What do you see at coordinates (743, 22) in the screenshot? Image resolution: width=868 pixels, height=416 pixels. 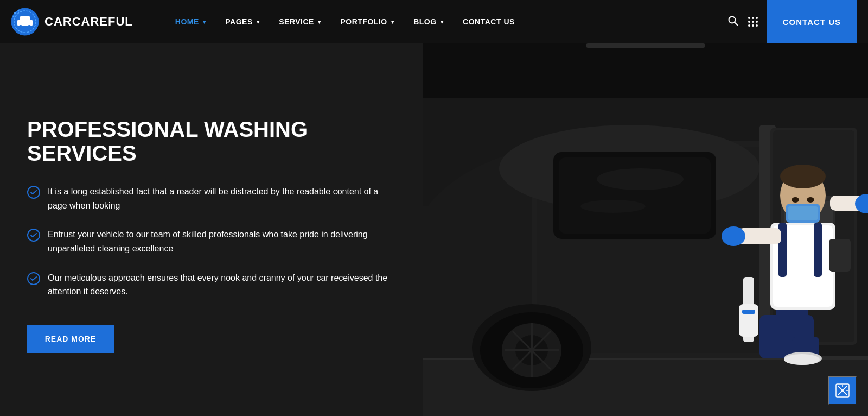 I see `nav-icons` at bounding box center [743, 22].